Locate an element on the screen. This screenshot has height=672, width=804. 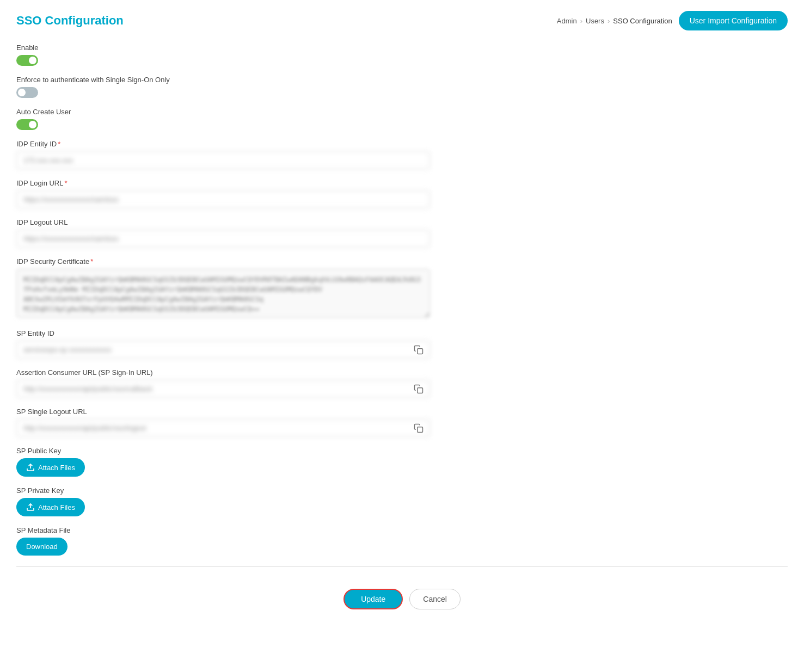
enforce-sso-label: Enforce to authenticate with Single Sign… is located at coordinates (223, 79).